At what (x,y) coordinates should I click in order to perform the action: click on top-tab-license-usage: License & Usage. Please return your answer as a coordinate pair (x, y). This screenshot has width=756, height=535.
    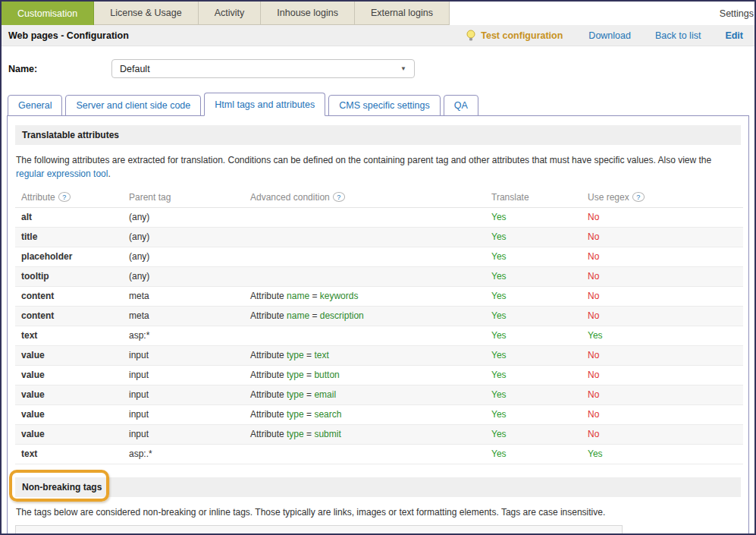
    Looking at the image, I should click on (146, 14).